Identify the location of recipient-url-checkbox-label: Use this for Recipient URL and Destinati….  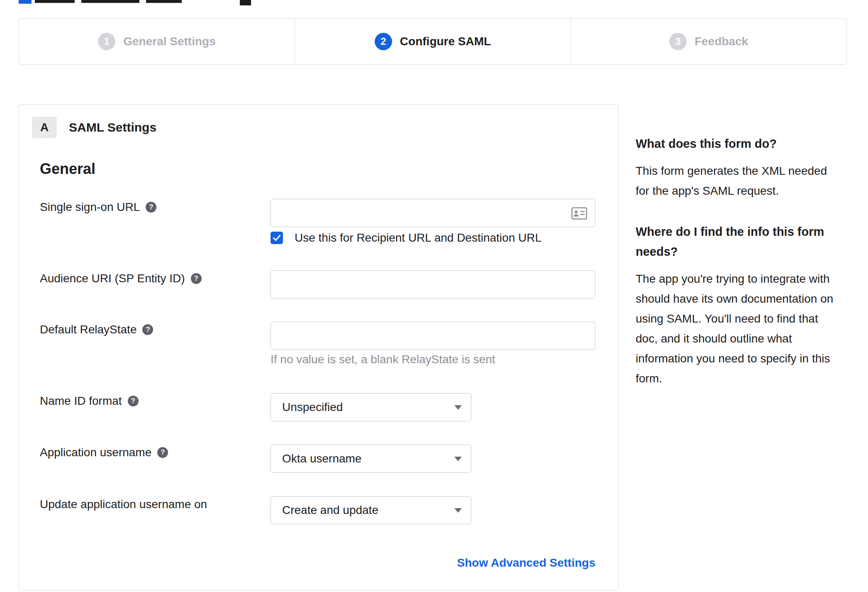
(418, 238).